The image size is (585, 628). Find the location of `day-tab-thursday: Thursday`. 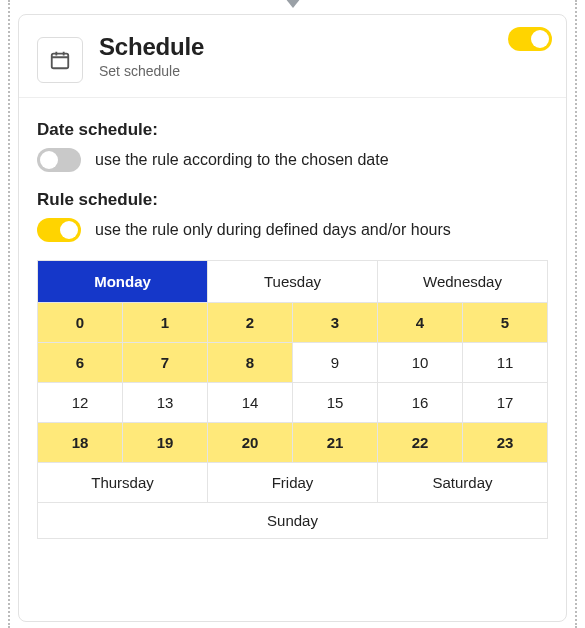

day-tab-thursday: Thursday is located at coordinates (123, 483).